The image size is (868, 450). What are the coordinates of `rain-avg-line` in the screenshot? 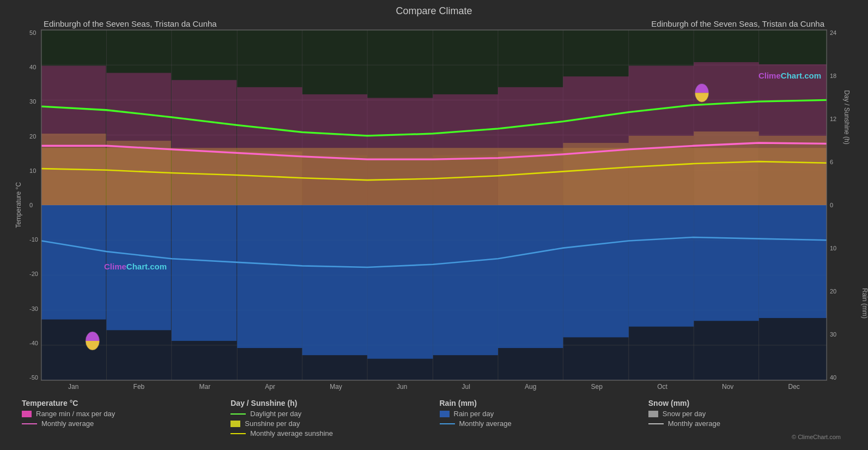 It's located at (447, 424).